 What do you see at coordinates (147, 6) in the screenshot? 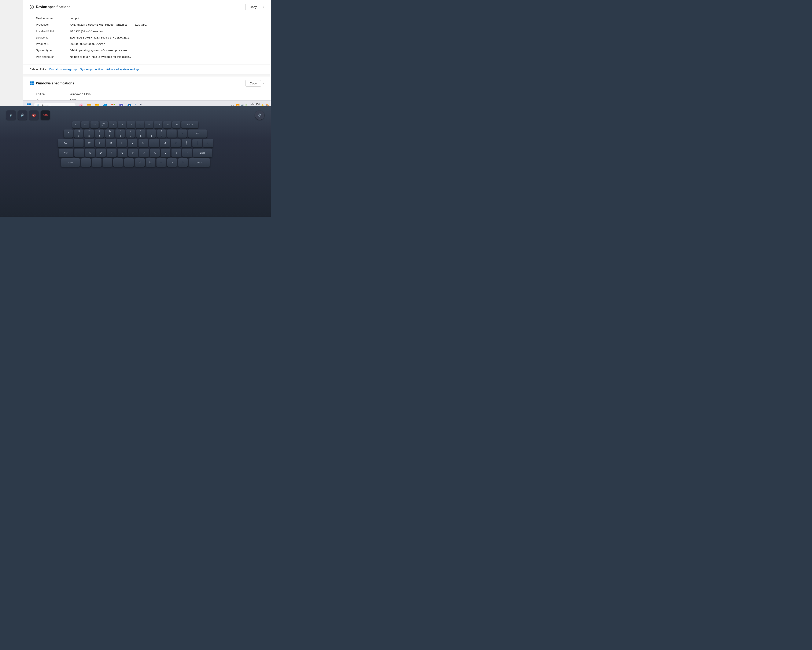
I see `device-specs-header: i Device specifications Copy ∧` at bounding box center [147, 6].